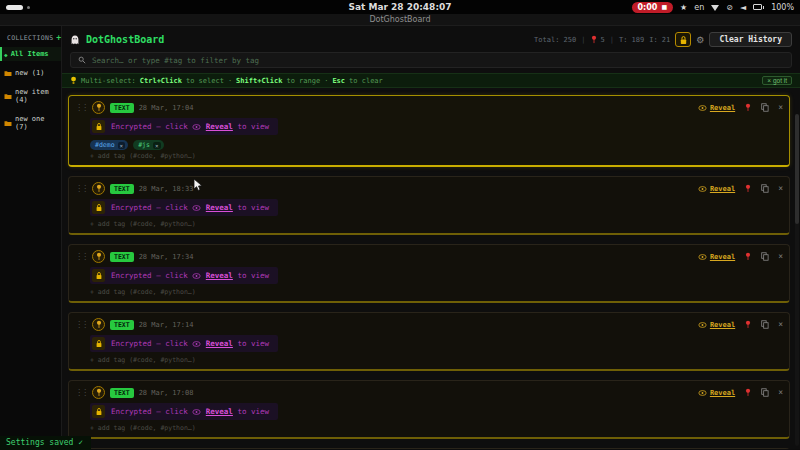 The height and width of the screenshot is (450, 800). I want to click on clipboard-card: ⋮⋮ TEXT 28 Mar, 17:04 Reveal, so click(429, 131).